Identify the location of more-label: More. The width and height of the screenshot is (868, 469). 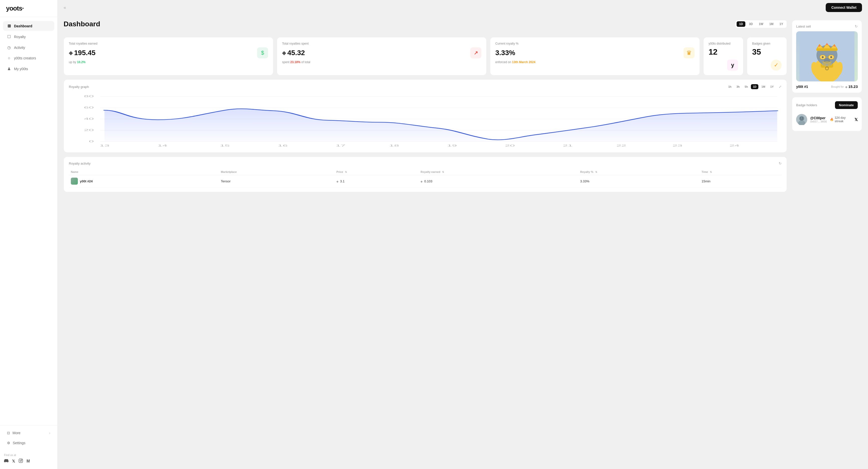
(17, 433).